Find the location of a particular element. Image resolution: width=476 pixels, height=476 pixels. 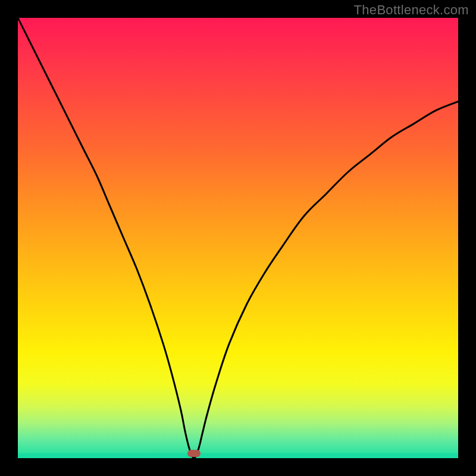

optimal-point-marker is located at coordinates (194, 453).